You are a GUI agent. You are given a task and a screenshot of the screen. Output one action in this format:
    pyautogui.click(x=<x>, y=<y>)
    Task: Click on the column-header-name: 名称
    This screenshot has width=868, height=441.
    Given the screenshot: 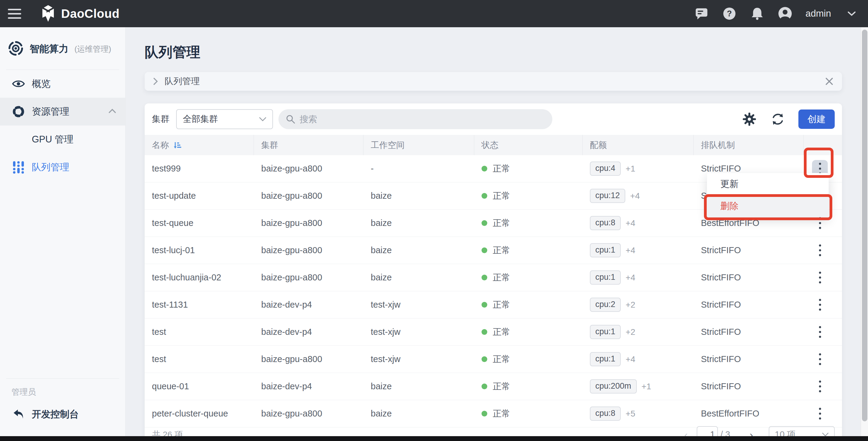 What is the action you would take?
    pyautogui.click(x=199, y=145)
    